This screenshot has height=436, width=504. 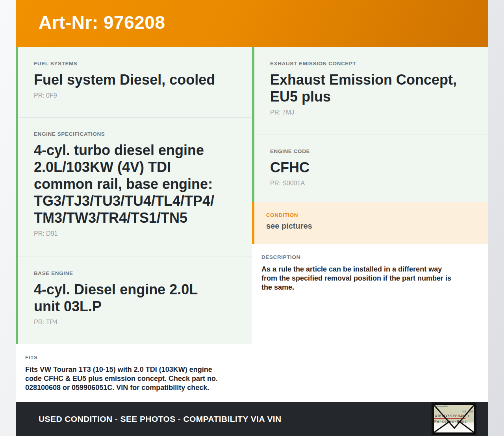 What do you see at coordinates (371, 91) in the screenshot?
I see `section-exhaust-emission-concept: EXHAUST EMISSION CONCEPT Exhaust Emissio…` at bounding box center [371, 91].